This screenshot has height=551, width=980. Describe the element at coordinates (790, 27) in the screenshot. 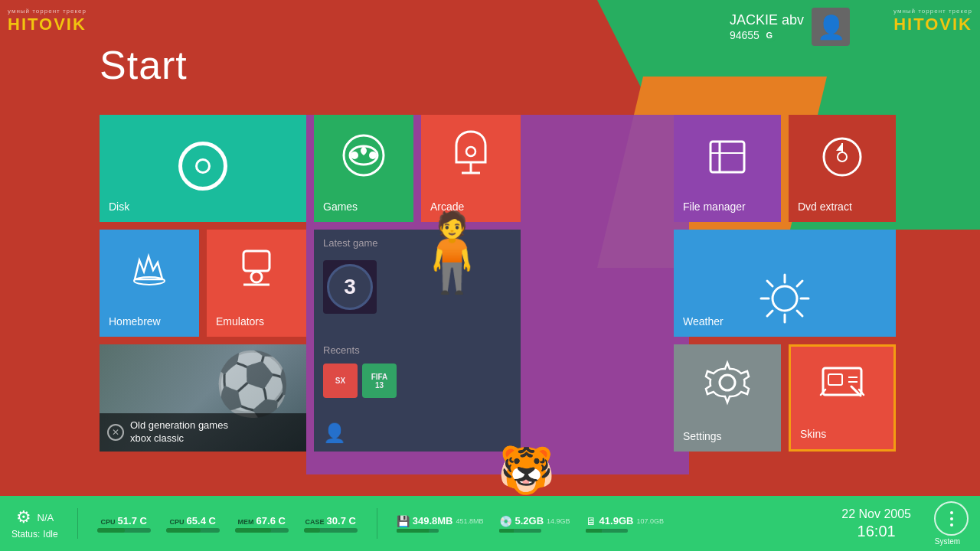

I see `user-info: JACKIE abv 94655 G 👤` at that location.